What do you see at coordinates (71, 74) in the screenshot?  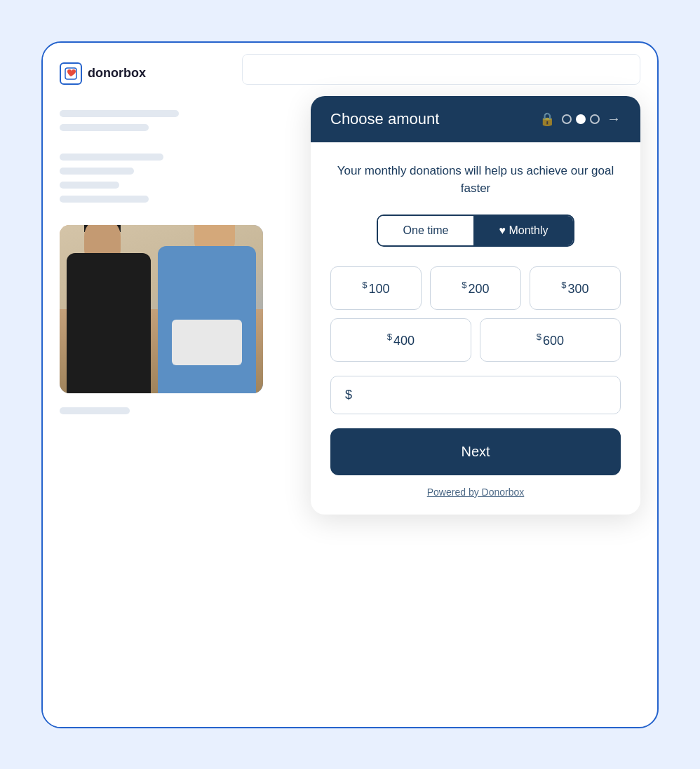 I see `donorbox-logo-icon` at bounding box center [71, 74].